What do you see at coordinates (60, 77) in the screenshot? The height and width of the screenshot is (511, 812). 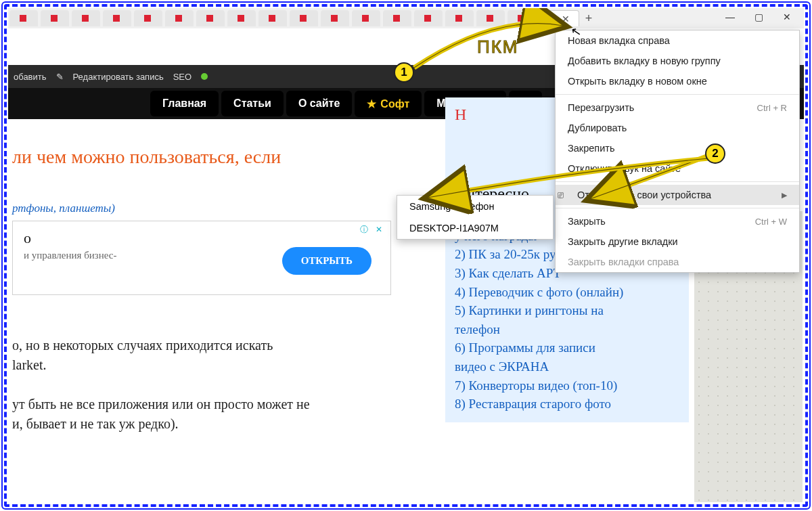 I see `pencil-icon: ✎` at bounding box center [60, 77].